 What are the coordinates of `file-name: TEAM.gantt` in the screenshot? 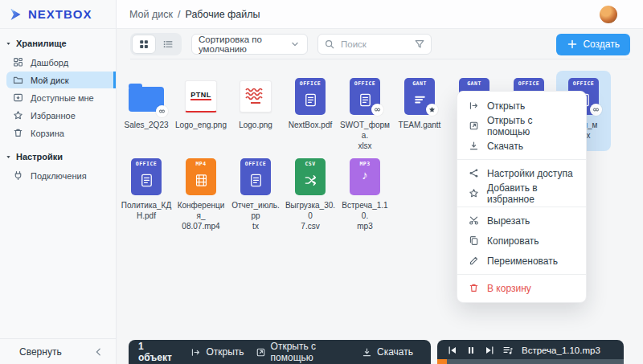 It's located at (420, 125).